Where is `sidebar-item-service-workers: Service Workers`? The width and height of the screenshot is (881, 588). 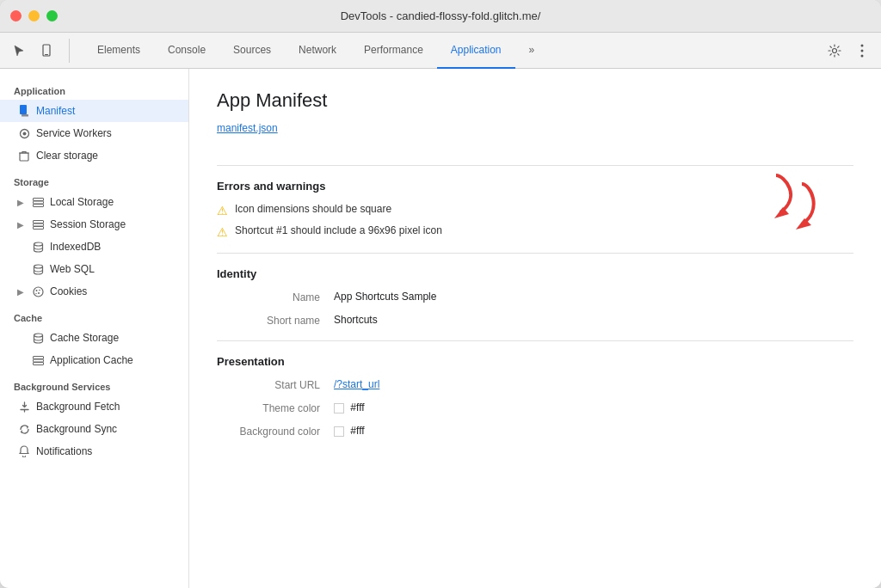
sidebar-item-service-workers: Service Workers is located at coordinates (95, 133).